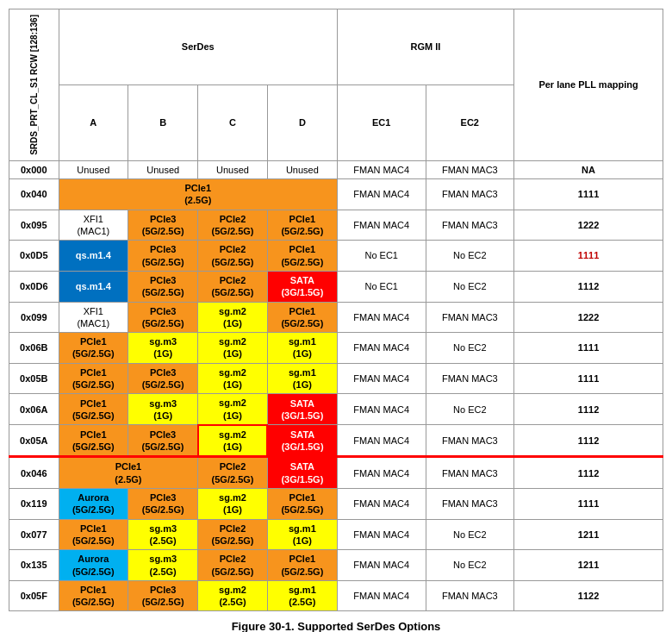 Image resolution: width=672 pixels, height=632 pixels. Describe the element at coordinates (589, 169) in the screenshot. I see `pll-cell: NA` at that location.